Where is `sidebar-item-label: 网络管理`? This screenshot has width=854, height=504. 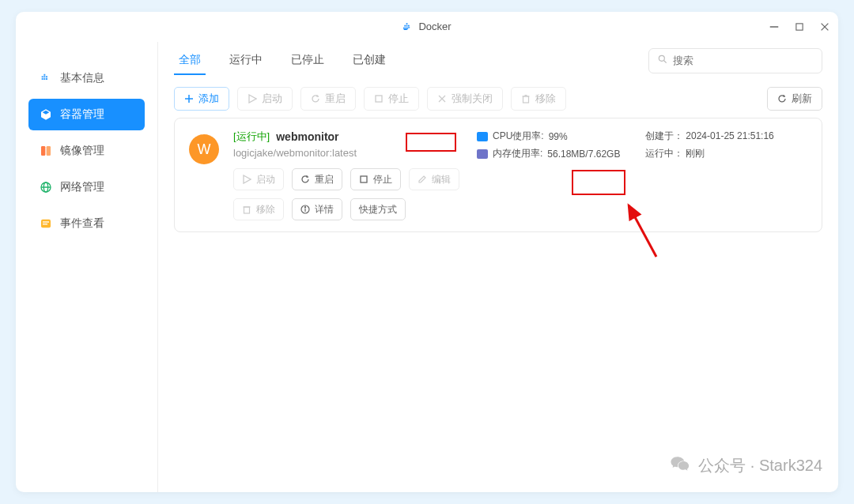
sidebar-item-label: 网络管理 is located at coordinates (82, 187).